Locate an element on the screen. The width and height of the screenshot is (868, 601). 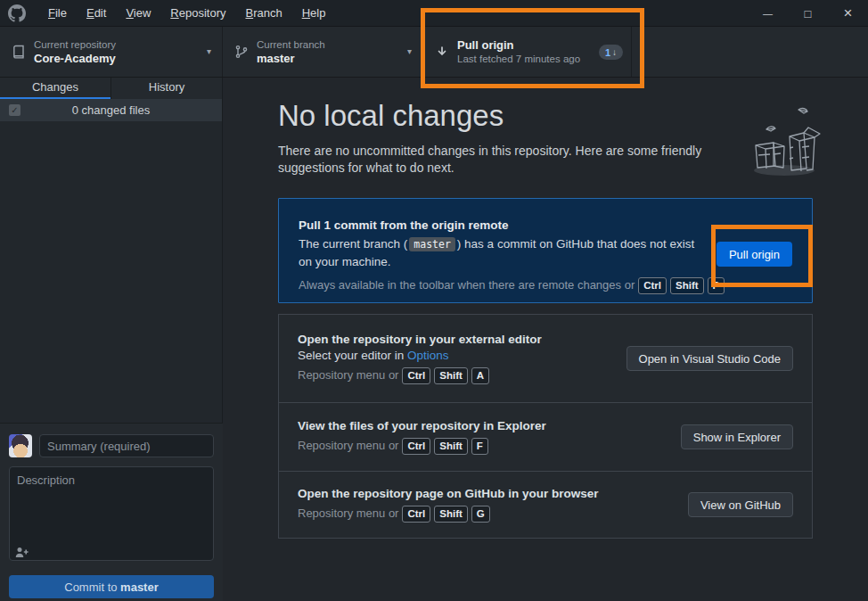
suggestion-external-editor: Open the repository in your external edi… is located at coordinates (545, 358).